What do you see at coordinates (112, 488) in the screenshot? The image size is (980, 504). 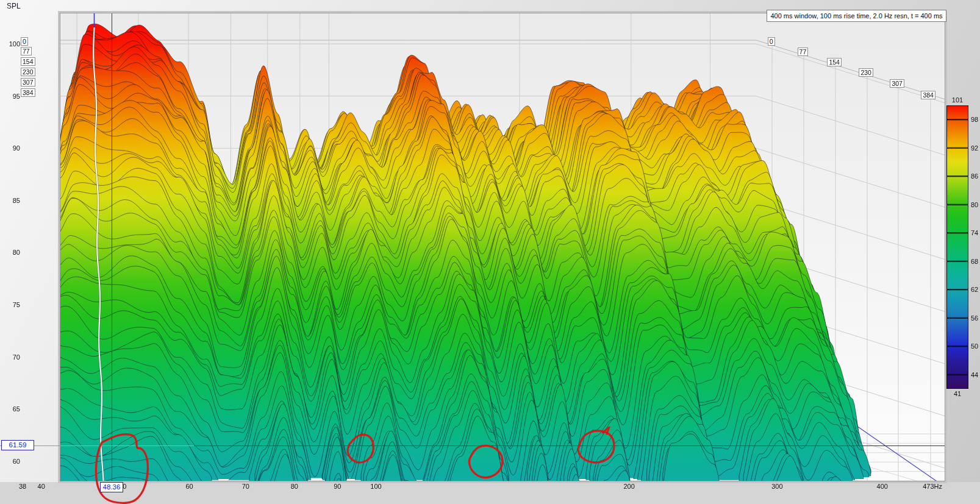 I see `cursor-freq-readout: 48.36` at bounding box center [112, 488].